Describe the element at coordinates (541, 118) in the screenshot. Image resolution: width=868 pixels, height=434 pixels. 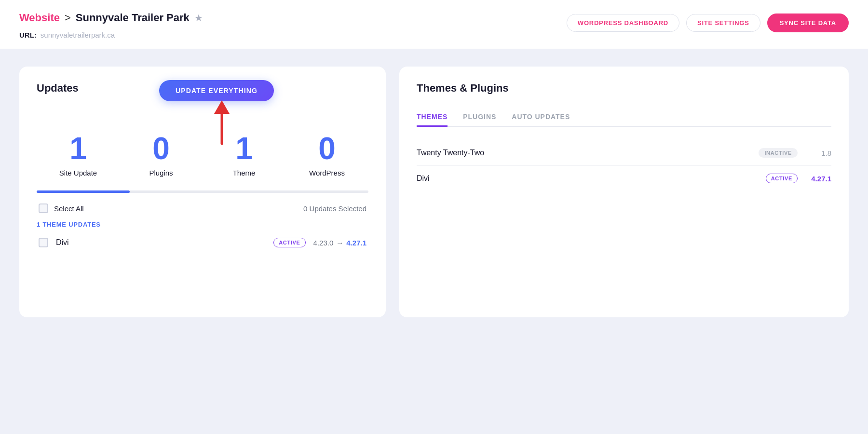
I see `tab-auto-updates: AUTO UPDATES` at that location.